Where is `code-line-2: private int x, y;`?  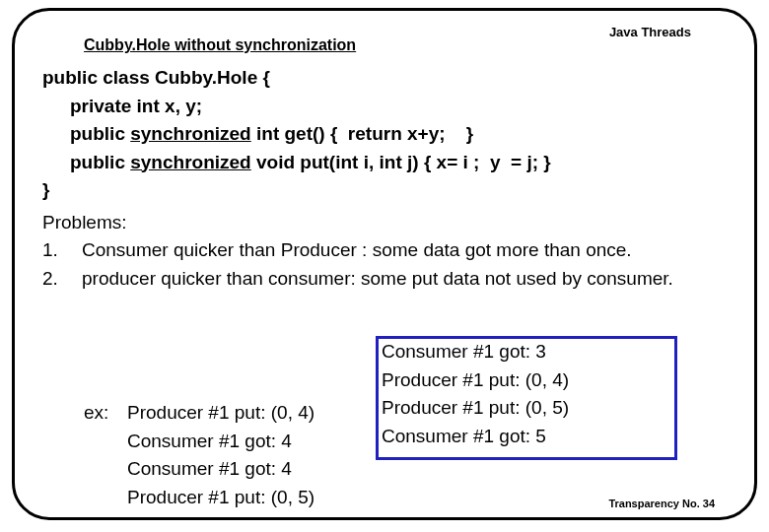 code-line-2: private int x, y; is located at coordinates (388, 106).